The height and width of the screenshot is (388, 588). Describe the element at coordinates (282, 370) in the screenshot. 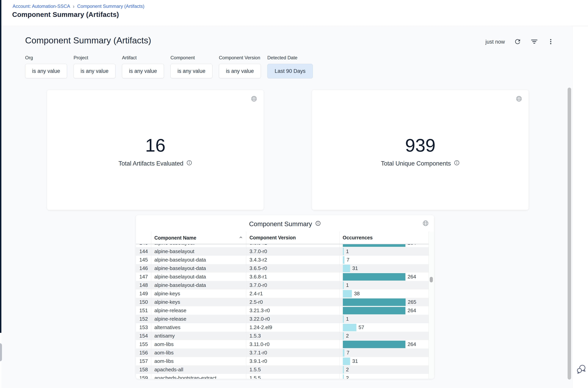

I see `table-row: 158apacheds-all1.5.52` at that location.